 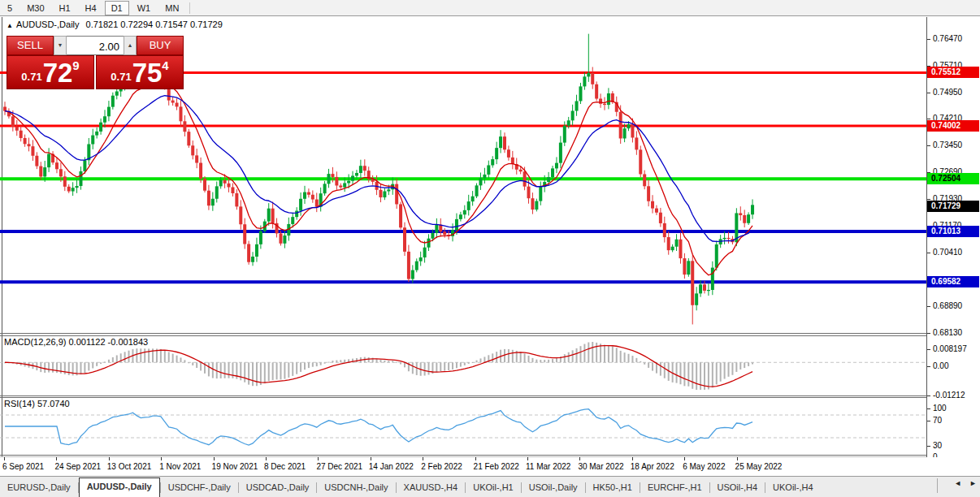 I want to click on price-tick-label: 0.70410, so click(x=947, y=252).